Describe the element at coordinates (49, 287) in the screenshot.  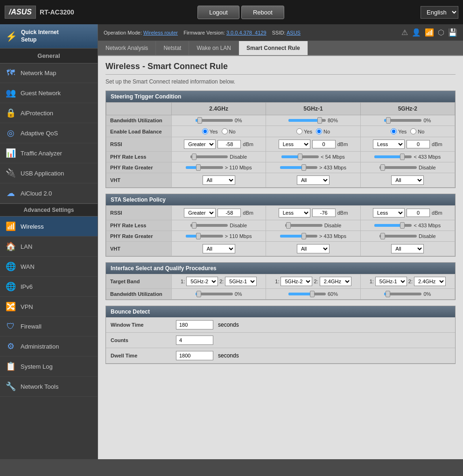
I see `sidebar-item-ipv6: 🌐 IPv6` at that location.